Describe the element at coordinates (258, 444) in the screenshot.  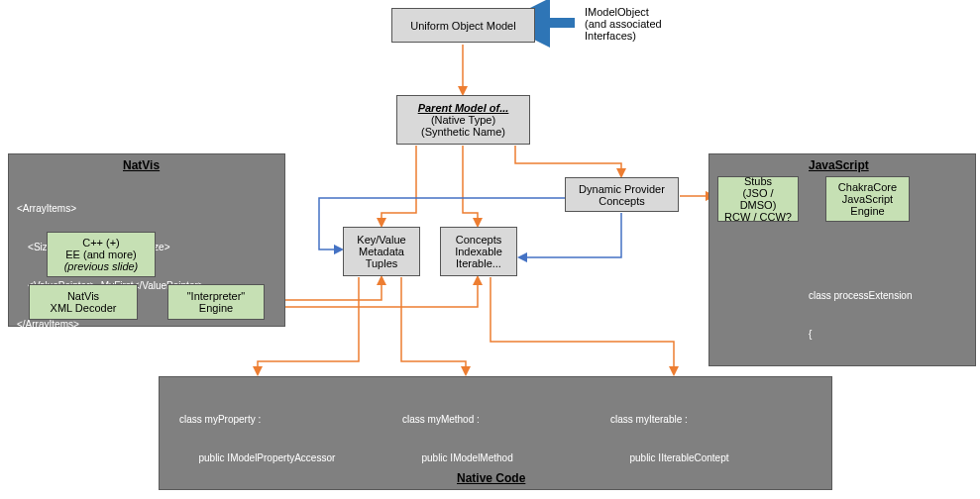
I see `native-myproperty: class myProperty : public IModelProperty…` at that location.